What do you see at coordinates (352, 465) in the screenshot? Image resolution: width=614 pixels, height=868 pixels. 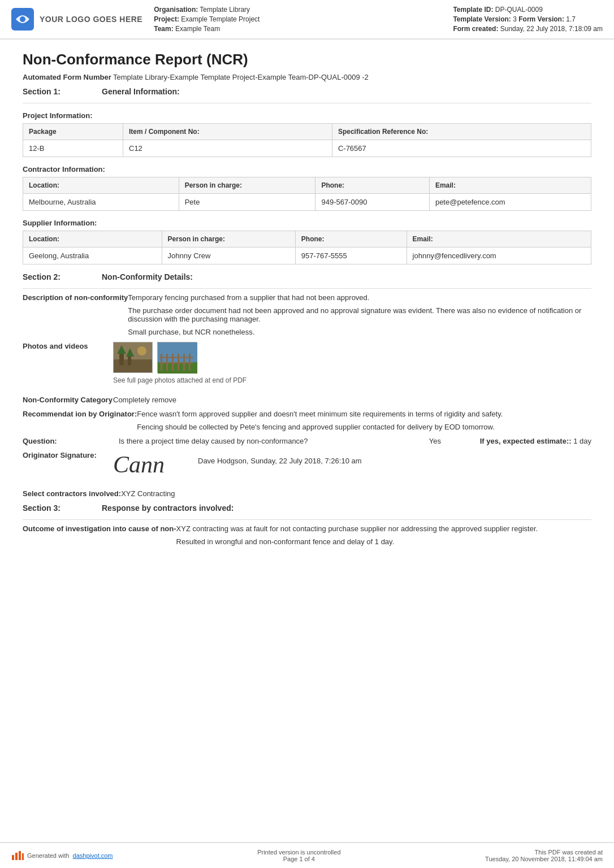 I see `signature-area: Cann Dave Hodgson, Sunday, 22 July 2018,…` at bounding box center [352, 465].